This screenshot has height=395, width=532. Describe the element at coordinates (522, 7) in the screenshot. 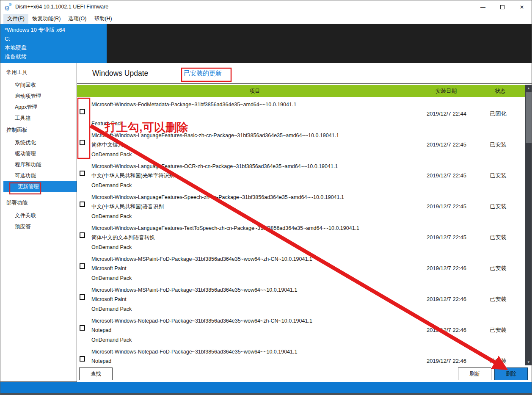

I see `close-icon: ✕` at that location.